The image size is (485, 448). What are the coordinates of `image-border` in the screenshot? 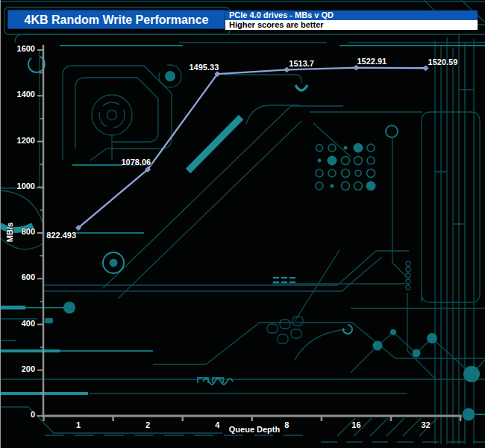 It's located at (0, 224).